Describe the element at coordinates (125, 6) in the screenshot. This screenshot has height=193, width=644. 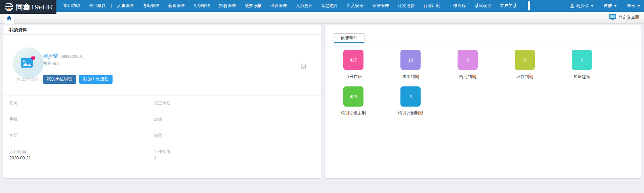
I see `nav-menu-item: 人事管理` at that location.